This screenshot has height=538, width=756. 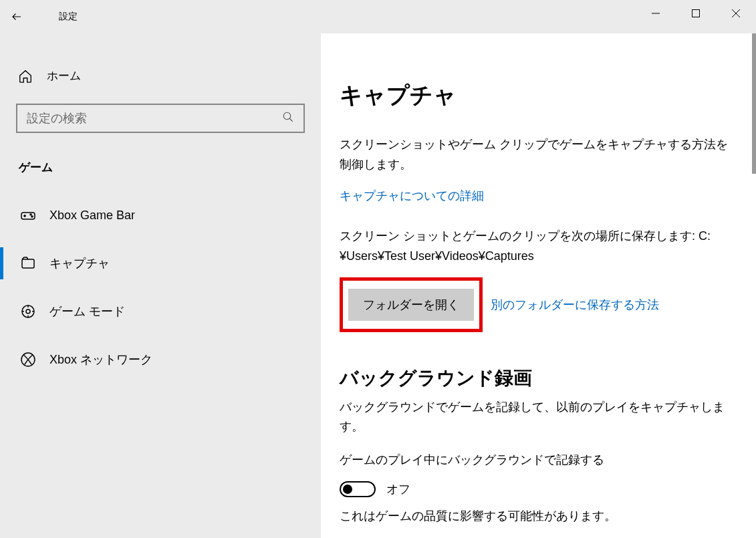 What do you see at coordinates (28, 215) in the screenshot?
I see `game-bar-icon` at bounding box center [28, 215].